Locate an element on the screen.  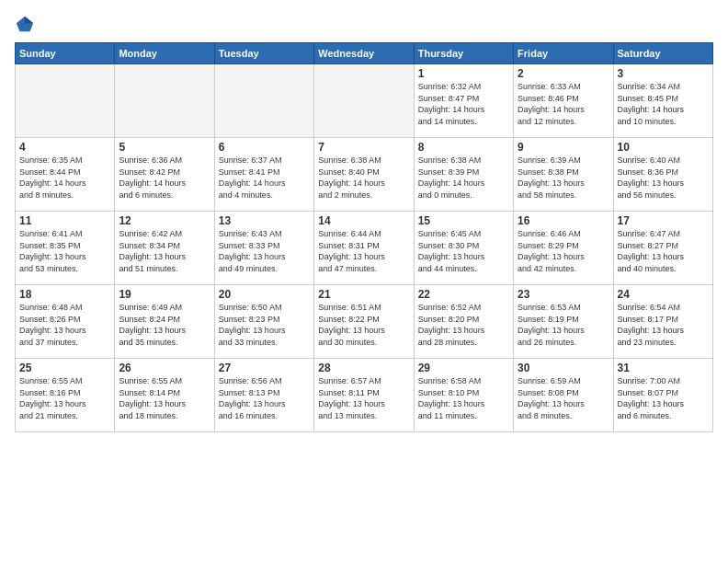
day-info: Sunrise: 6:37 AM Sunset: 8:41 PM Dayligh… is located at coordinates (265, 178).